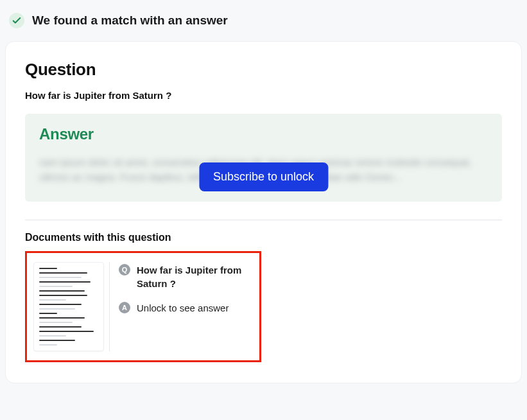 Image resolution: width=527 pixels, height=420 pixels. I want to click on question-text: How far is Jupiter from Saturn ?, so click(263, 95).